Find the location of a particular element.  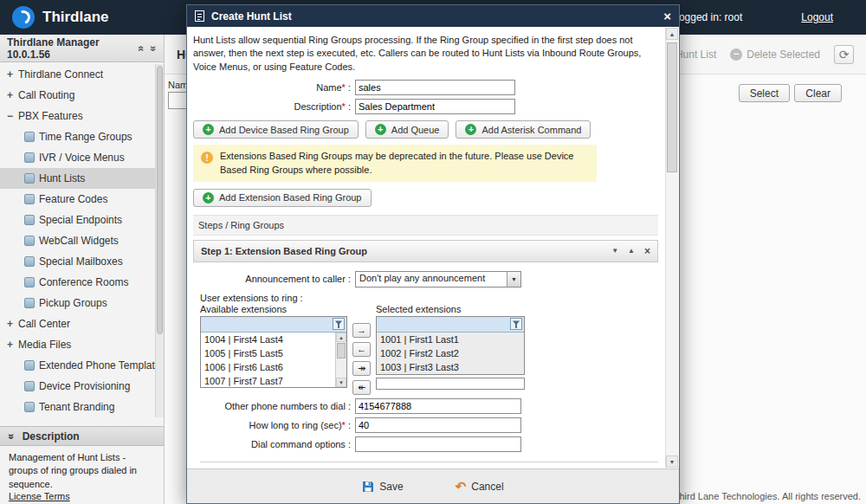

move-right-button: → is located at coordinates (362, 331).